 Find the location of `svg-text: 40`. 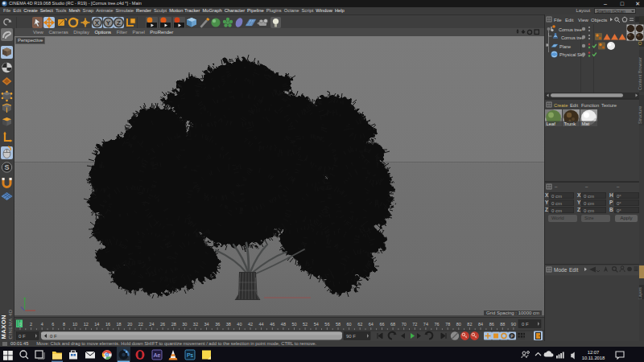

svg-text: 40 is located at coordinates (239, 324).